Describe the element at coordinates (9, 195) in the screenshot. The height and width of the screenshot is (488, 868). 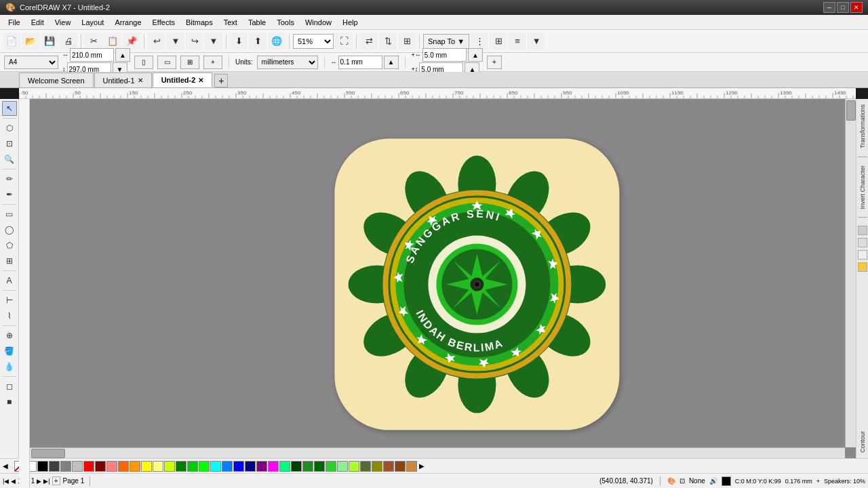
I see `tool-smart-draw: ✒` at that location.